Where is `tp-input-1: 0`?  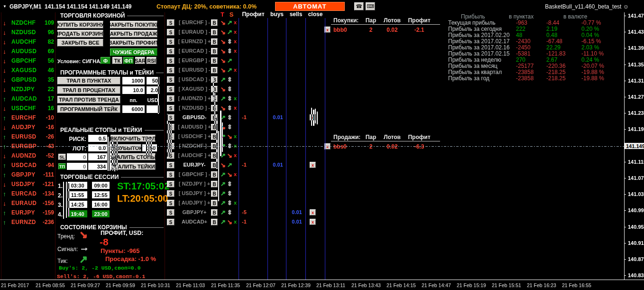 tp-input-1: 0 is located at coordinates (77, 166).